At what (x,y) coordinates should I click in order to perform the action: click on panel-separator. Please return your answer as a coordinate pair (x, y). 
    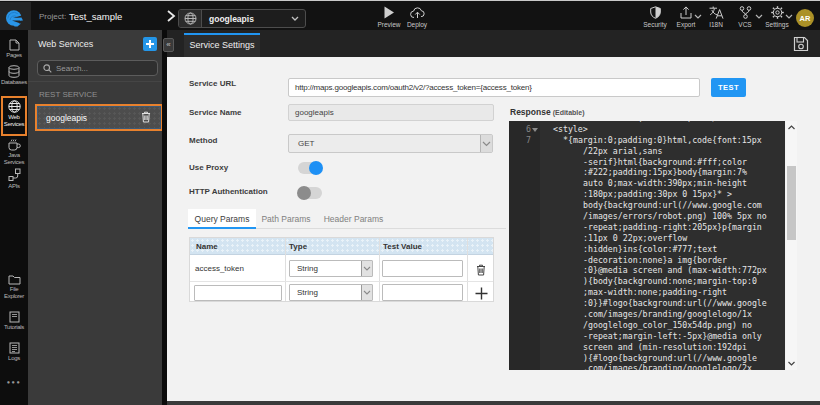
    Looking at the image, I should click on (95, 82).